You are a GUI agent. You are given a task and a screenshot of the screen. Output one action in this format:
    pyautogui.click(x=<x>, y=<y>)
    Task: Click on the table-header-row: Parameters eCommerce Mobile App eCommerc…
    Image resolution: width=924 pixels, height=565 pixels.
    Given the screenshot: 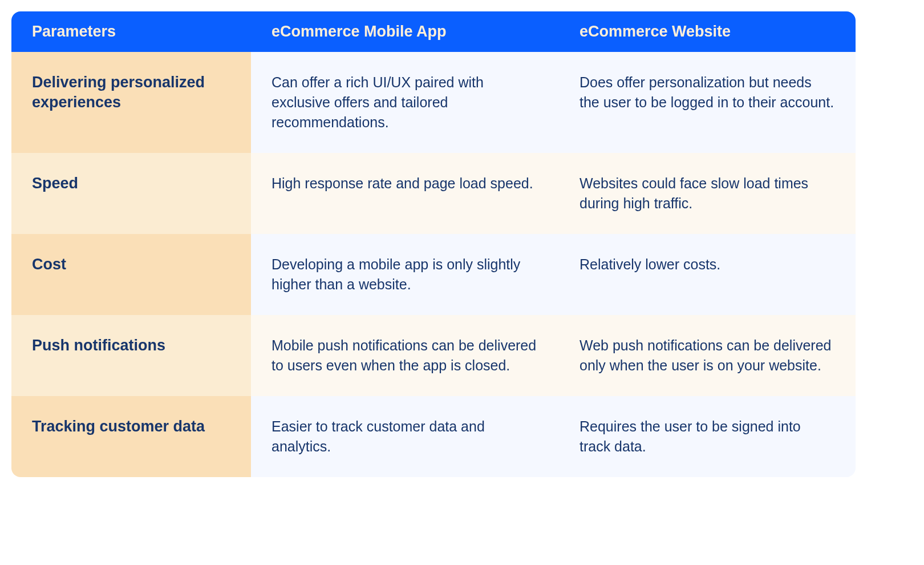 What is the action you would take?
    pyautogui.click(x=433, y=32)
    